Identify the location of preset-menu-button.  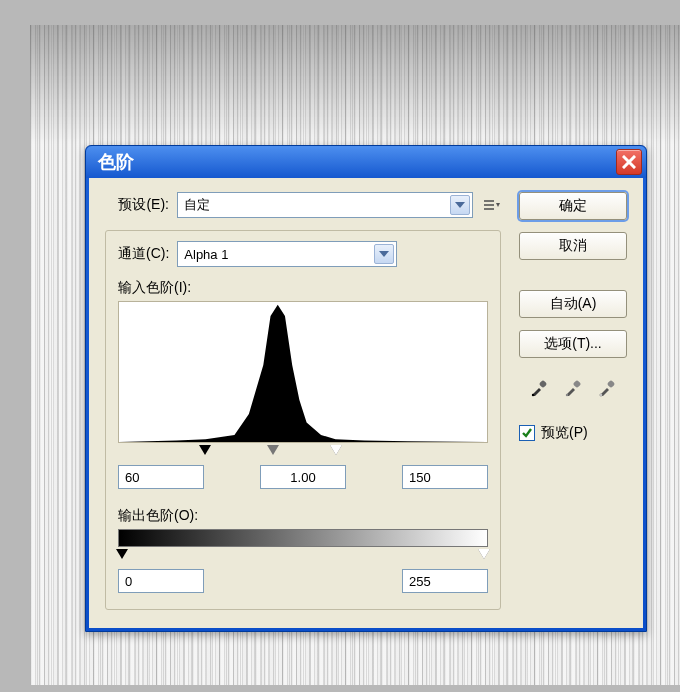
(491, 205).